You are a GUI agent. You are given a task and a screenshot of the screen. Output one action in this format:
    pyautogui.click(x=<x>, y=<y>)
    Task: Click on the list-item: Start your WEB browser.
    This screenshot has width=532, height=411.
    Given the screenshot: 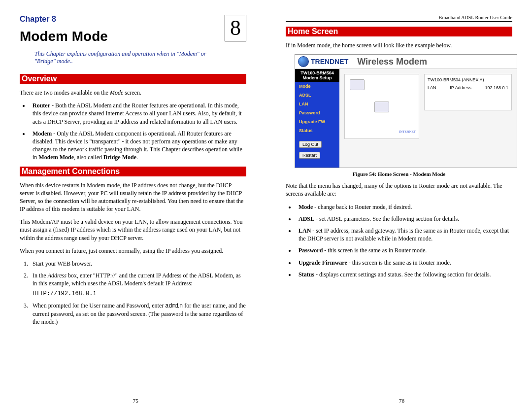 What is the action you would take?
    pyautogui.click(x=138, y=264)
    